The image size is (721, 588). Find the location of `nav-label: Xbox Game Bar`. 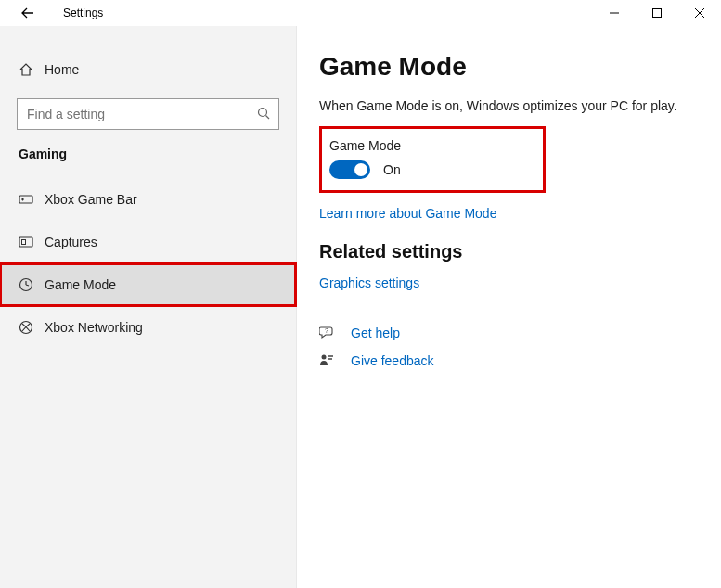

nav-label: Xbox Game Bar is located at coordinates (91, 199).